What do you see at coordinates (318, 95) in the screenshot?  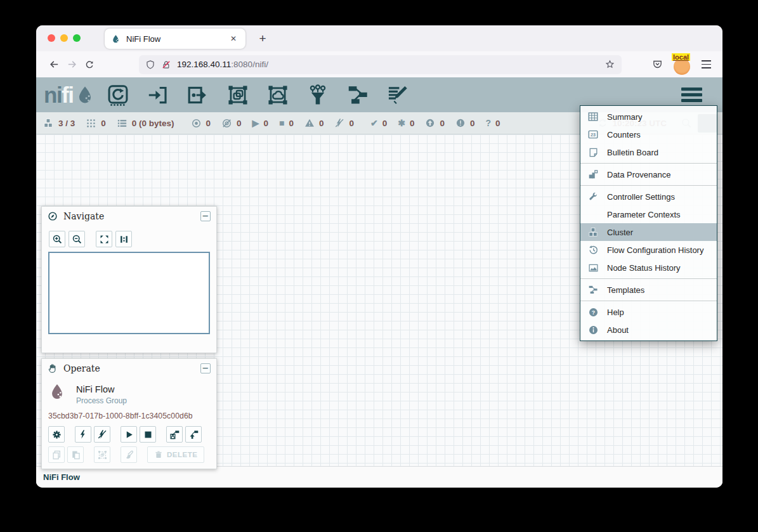 I see `funnel-component-button` at bounding box center [318, 95].